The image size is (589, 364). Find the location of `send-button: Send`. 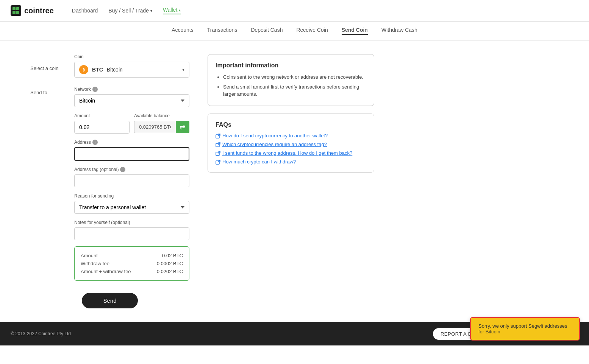

send-button: Send is located at coordinates (110, 300).